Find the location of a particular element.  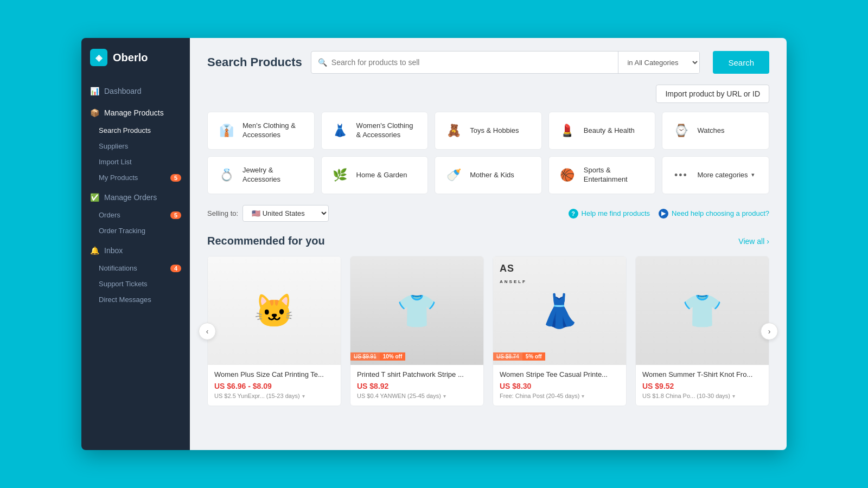

product-name-3: Women Stripe Tee Casual Printe... is located at coordinates (560, 374).